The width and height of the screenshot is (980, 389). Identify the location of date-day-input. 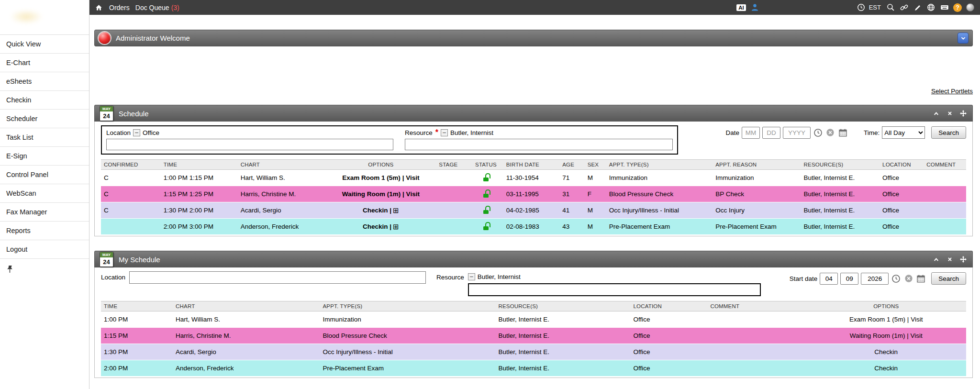
(771, 133).